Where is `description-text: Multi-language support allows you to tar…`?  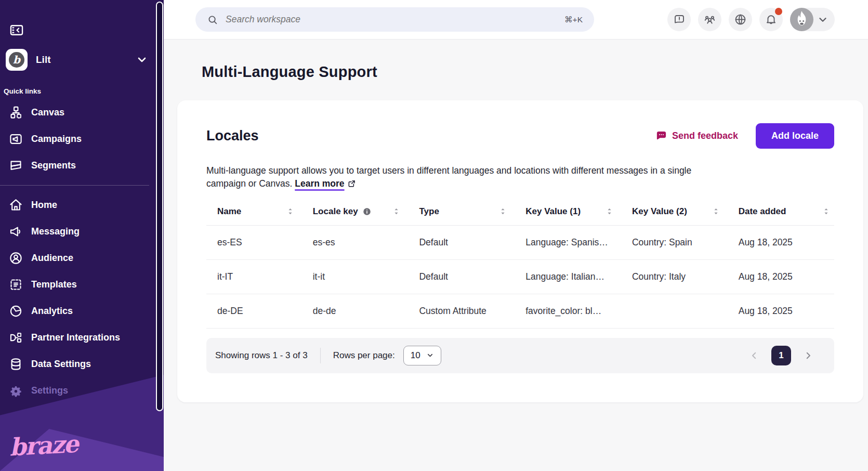
description-text: Multi-language support allows you to tar… is located at coordinates (449, 177).